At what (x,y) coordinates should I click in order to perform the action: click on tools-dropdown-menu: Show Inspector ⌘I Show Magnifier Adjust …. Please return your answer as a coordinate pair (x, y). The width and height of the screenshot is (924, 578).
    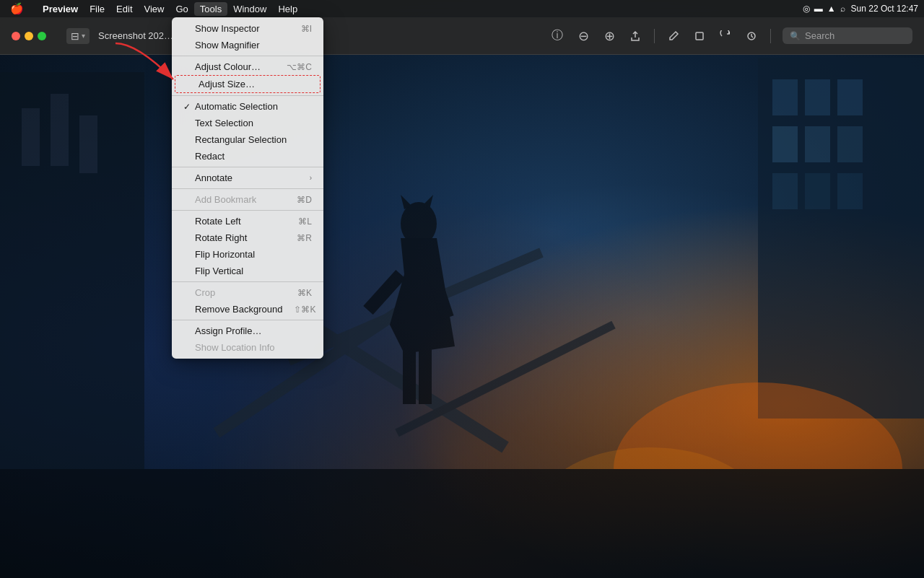
    Looking at the image, I should click on (248, 188).